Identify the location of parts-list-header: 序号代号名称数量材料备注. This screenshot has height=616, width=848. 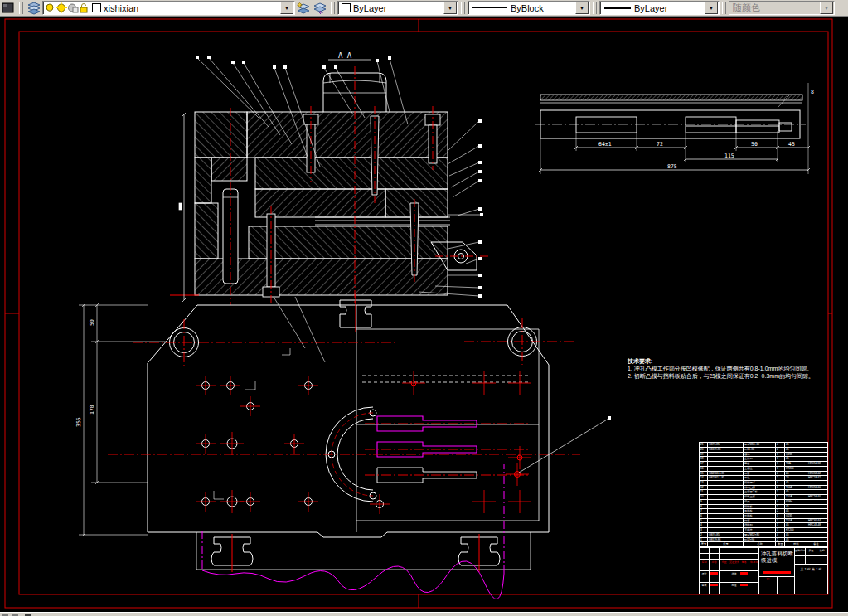
(763, 544).